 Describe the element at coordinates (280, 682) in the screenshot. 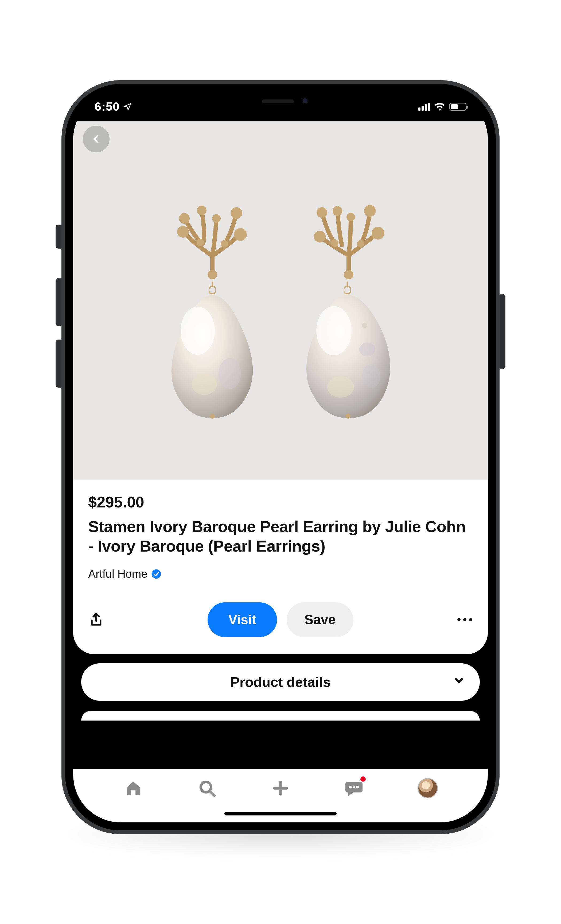

I see `product-details-label: Product details` at that location.